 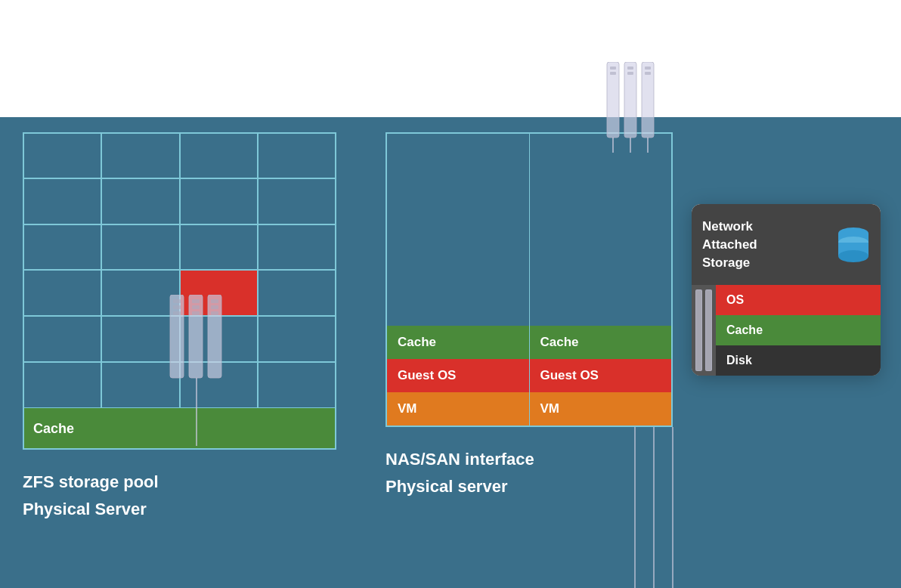 What do you see at coordinates (798, 330) in the screenshot?
I see `nas-cache-label: Cache` at bounding box center [798, 330].